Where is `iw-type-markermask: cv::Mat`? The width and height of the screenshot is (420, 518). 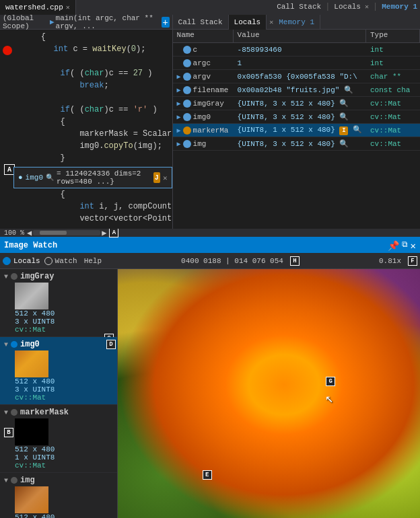
iw-type-markermask: cv::Mat is located at coordinates (64, 466).